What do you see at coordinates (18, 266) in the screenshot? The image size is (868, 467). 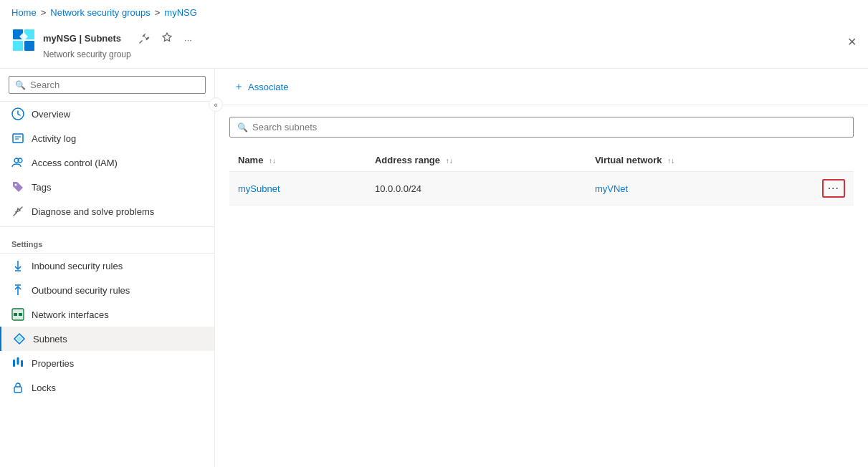 I see `inbound-rules-icon` at bounding box center [18, 266].